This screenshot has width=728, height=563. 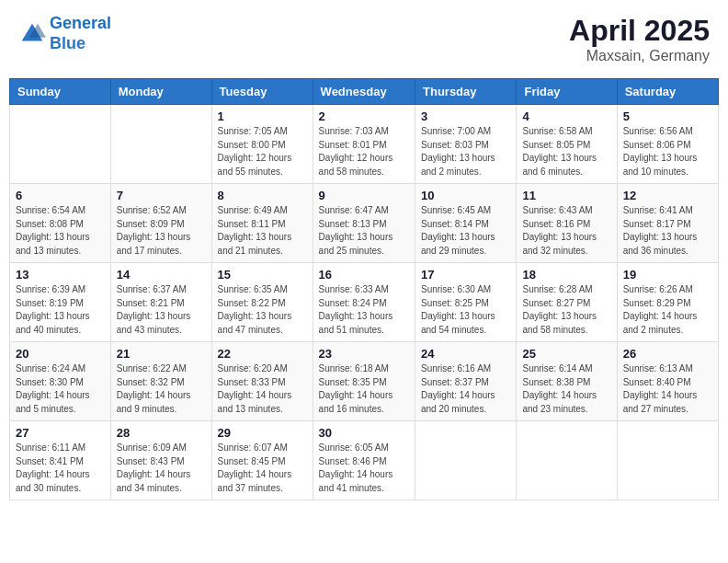 What do you see at coordinates (161, 303) in the screenshot?
I see `calendar-cell: 14Sunrise: 6:37 AM Sunset: 8:21 PM Dayli…` at bounding box center [161, 303].